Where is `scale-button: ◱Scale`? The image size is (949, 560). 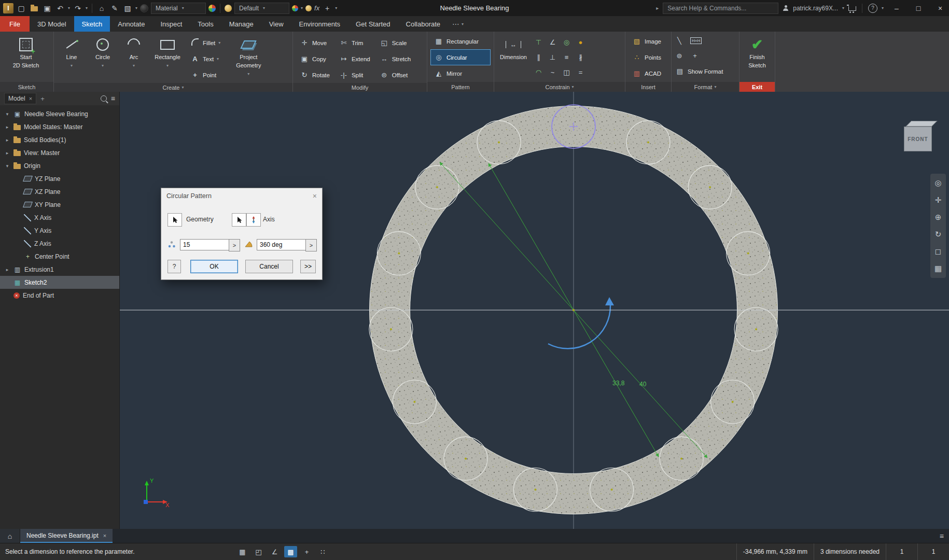 scale-button: ◱Scale is located at coordinates (395, 43).